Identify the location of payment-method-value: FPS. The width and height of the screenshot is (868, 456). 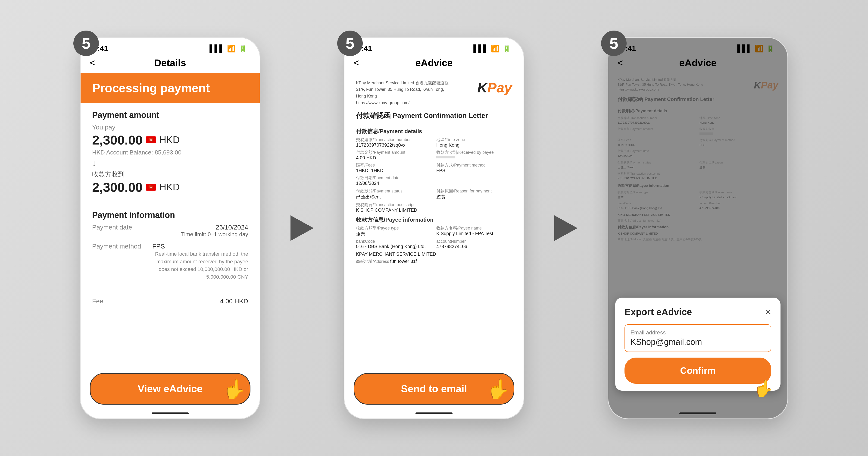
(200, 246).